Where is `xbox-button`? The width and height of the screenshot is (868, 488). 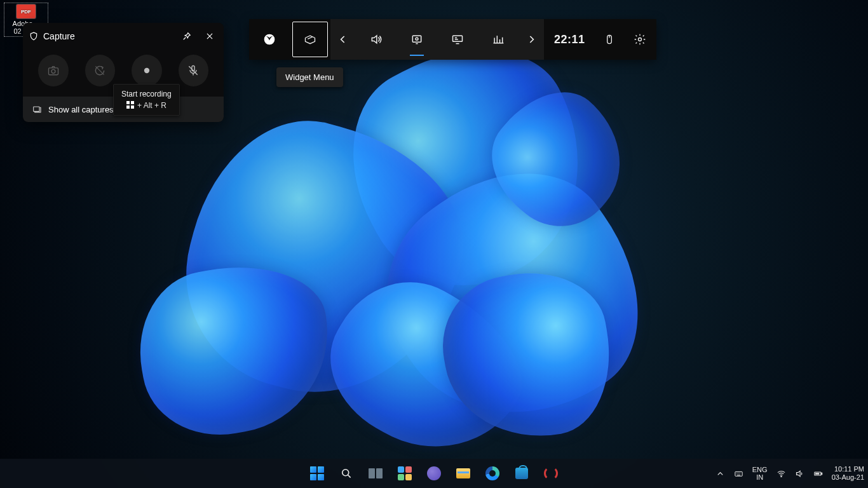 xbox-button is located at coordinates (269, 39).